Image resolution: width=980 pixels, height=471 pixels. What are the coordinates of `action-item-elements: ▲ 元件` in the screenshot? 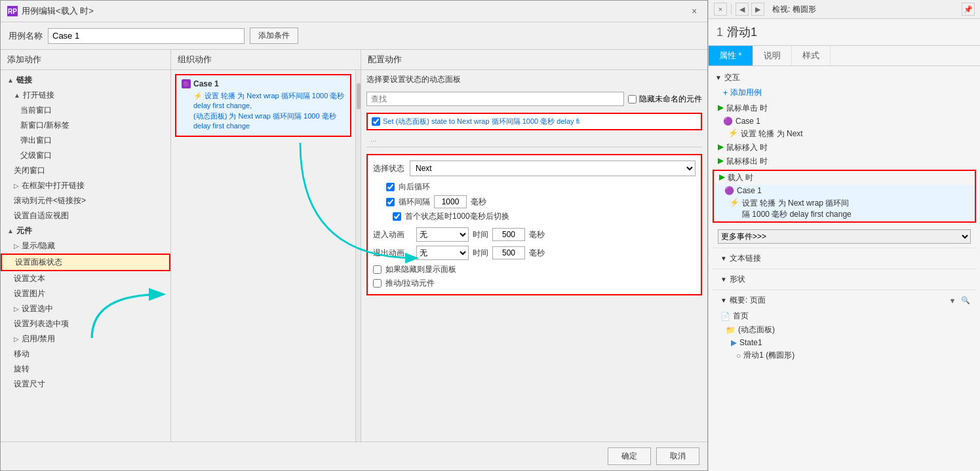 It's located at (85, 231).